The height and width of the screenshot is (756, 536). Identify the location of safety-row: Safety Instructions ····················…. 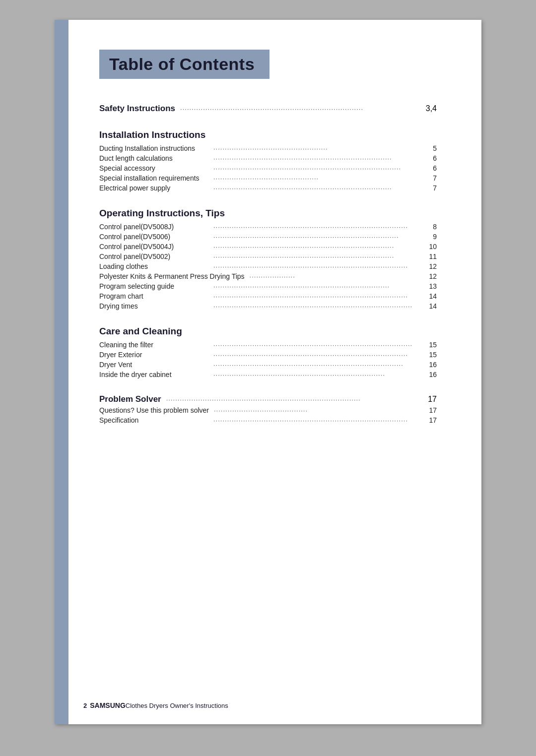
(268, 109).